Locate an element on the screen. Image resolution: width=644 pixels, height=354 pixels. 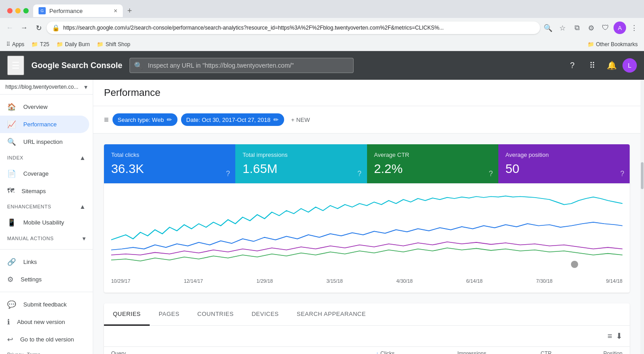
sidebar-item-submit-feedback: 💬 Submit feedback is located at coordinates (47, 305).